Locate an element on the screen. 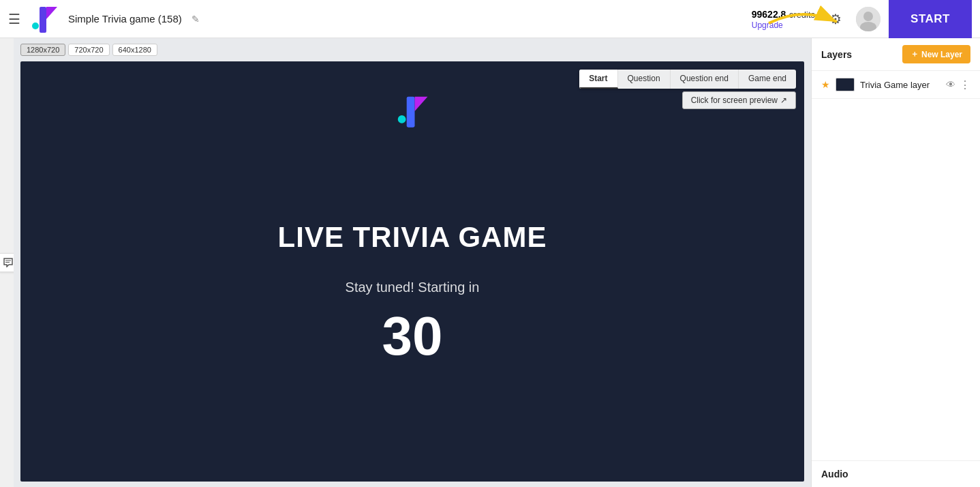  layer-item: ★ Trivia Game layer 👁 ⋮ is located at coordinates (895, 85).